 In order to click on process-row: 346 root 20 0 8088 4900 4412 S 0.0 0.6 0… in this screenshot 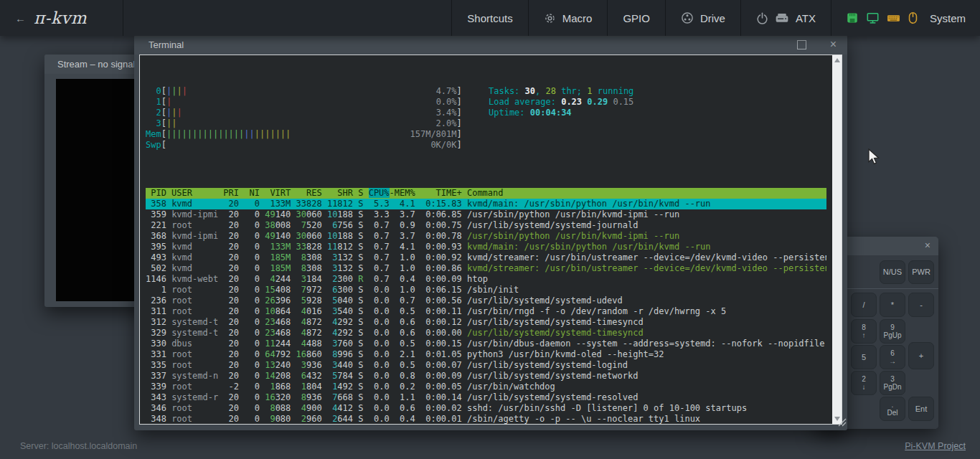, I will do `click(486, 409)`.